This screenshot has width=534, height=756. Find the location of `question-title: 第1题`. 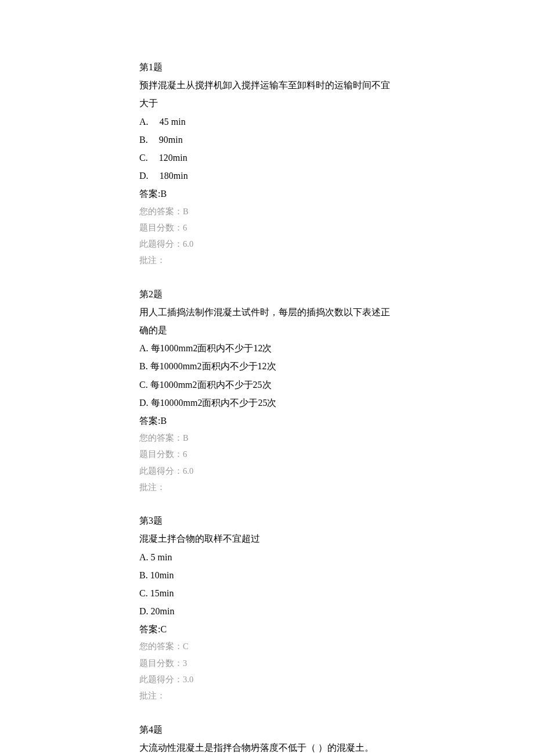

question-title: 第1题 is located at coordinates (267, 67).